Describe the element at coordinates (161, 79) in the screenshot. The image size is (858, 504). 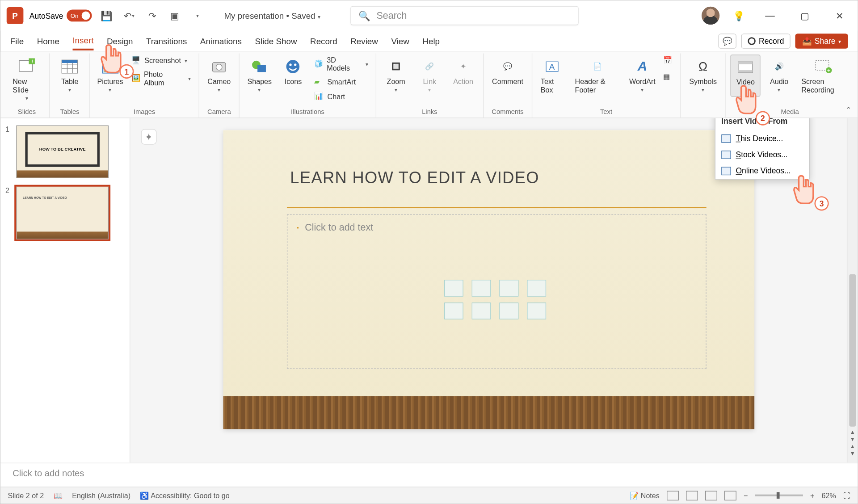
I see `photo-album-button: 🖼️Photo Album ▾` at that location.